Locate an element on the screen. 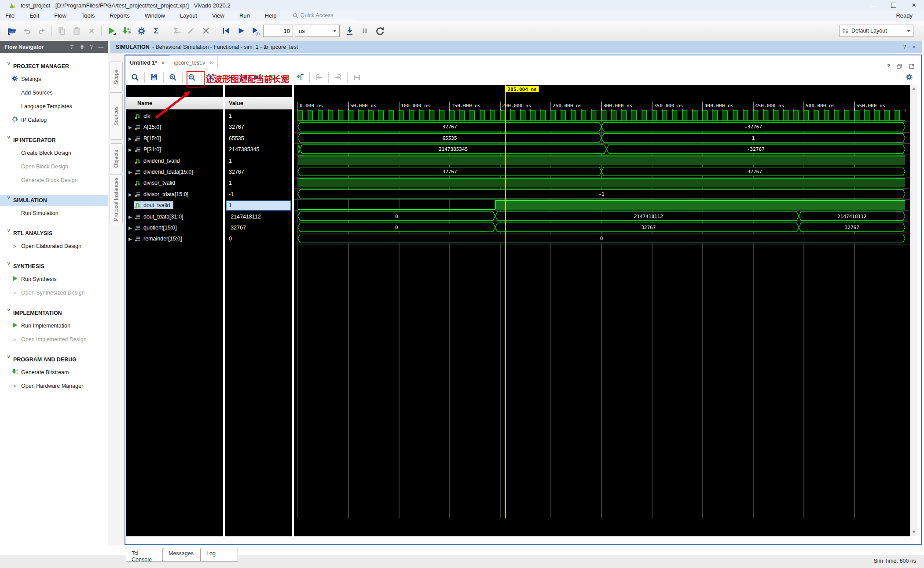  console-tab-tcl-console: Tcl Console is located at coordinates (144, 555).